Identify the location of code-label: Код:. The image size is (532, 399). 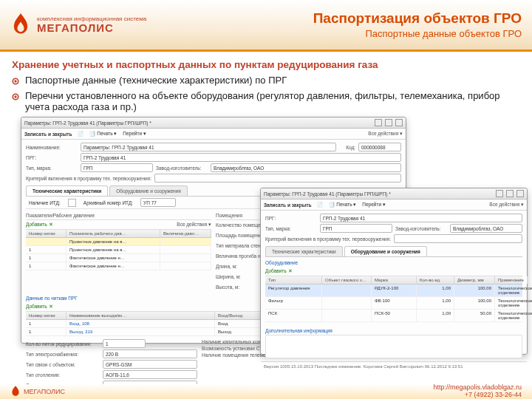
(347, 148).